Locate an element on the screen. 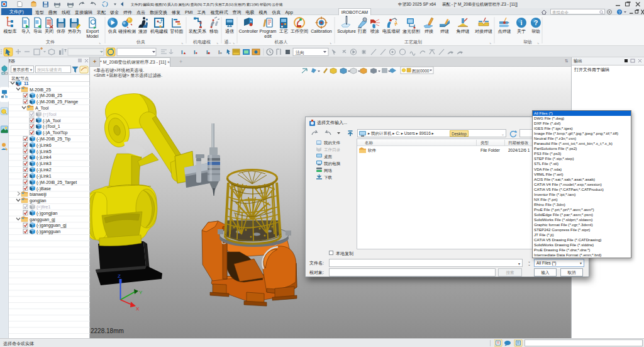 This screenshot has height=347, width=644. svg-text: (-)Link4 is located at coordinates (44, 157).